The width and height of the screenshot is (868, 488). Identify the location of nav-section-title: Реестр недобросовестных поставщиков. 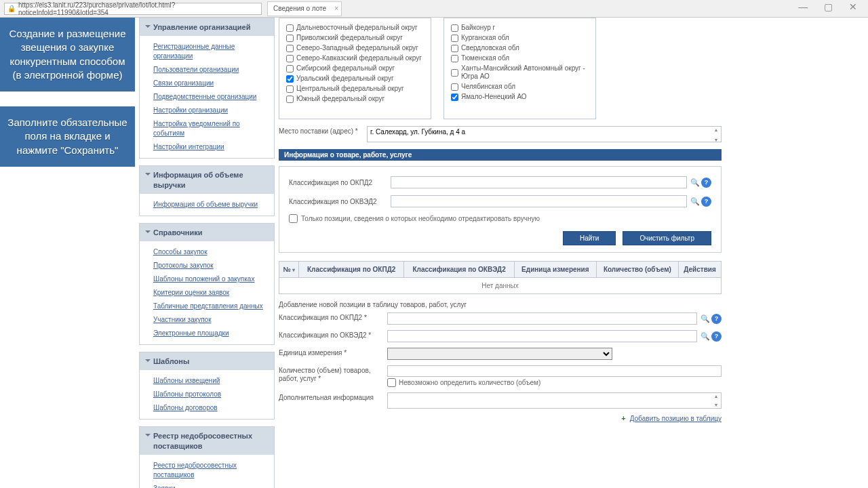
(207, 441).